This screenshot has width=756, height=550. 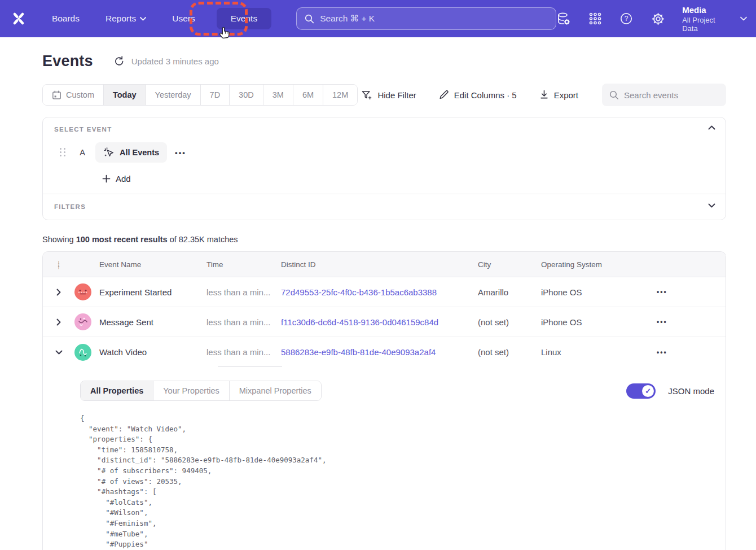 I want to click on event-more-button: •••, so click(x=181, y=152).